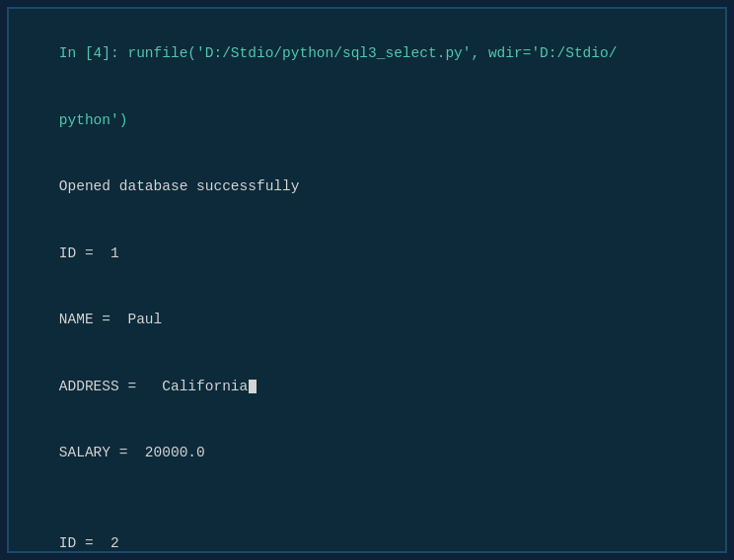  What do you see at coordinates (367, 532) in the screenshot?
I see `record2-id: ID = 2` at bounding box center [367, 532].